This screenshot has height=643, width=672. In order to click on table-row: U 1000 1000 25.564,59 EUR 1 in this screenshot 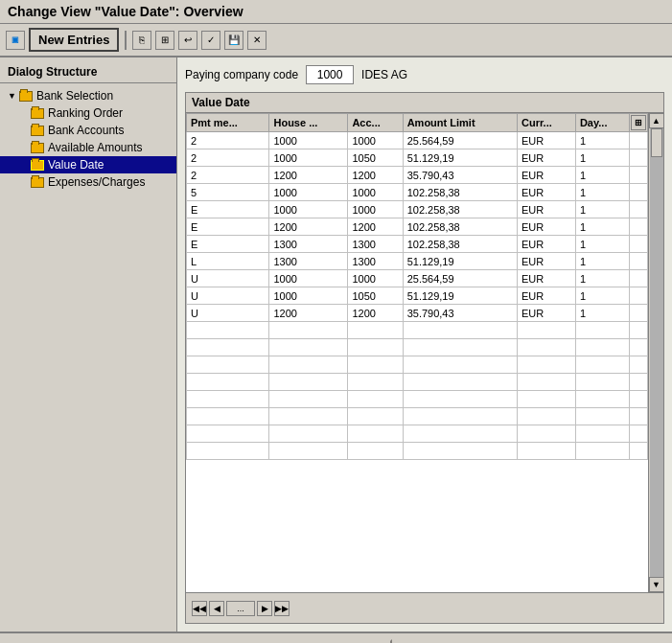, I will do `click(418, 279)`.